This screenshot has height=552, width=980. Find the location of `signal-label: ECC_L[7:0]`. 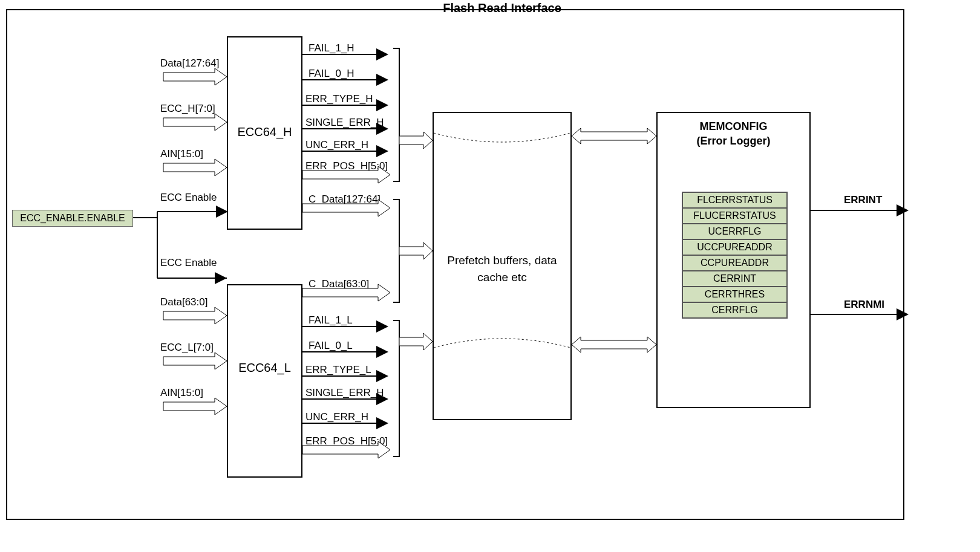

signal-label: ECC_L[7:0] is located at coordinates (187, 348).